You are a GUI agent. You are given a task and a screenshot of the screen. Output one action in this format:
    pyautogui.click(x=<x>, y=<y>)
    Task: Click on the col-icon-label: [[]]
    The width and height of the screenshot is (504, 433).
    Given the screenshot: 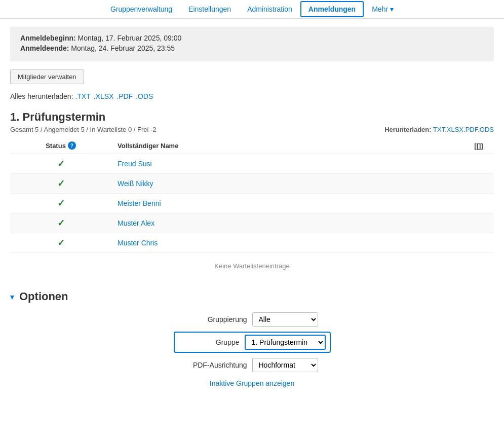 What is the action you would take?
    pyautogui.click(x=478, y=146)
    